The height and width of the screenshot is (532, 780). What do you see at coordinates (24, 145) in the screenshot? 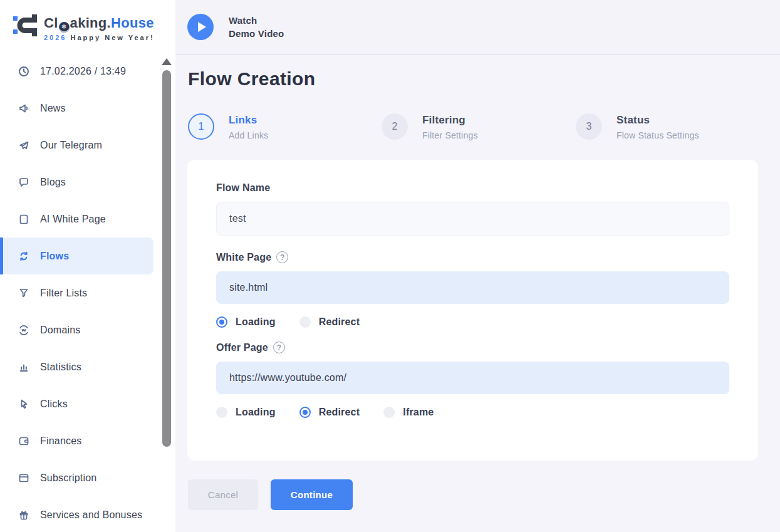
I see `telegram-icon` at bounding box center [24, 145].